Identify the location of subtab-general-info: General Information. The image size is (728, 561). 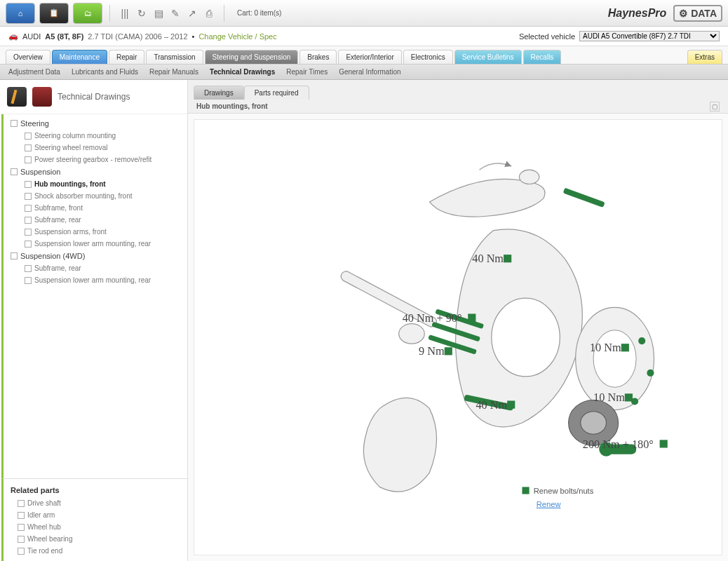
(370, 72).